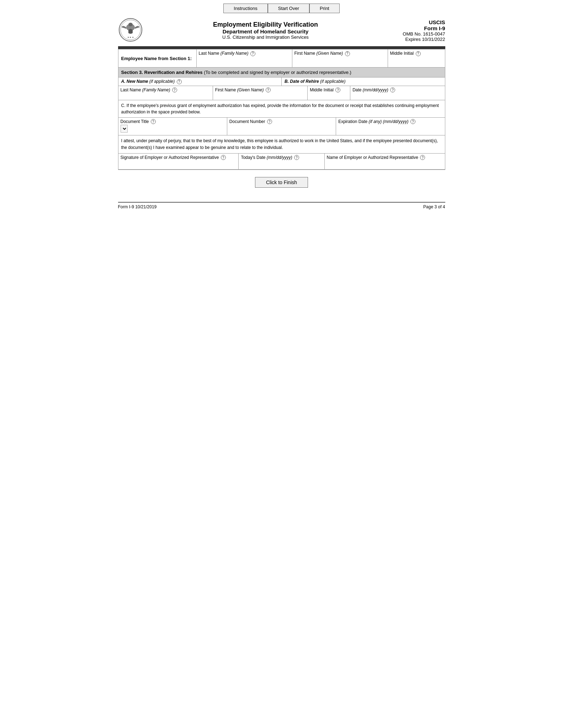  What do you see at coordinates (282, 144) in the screenshot?
I see `attestation-text: I attest, under penalty of perjury, that…` at bounding box center [282, 144].